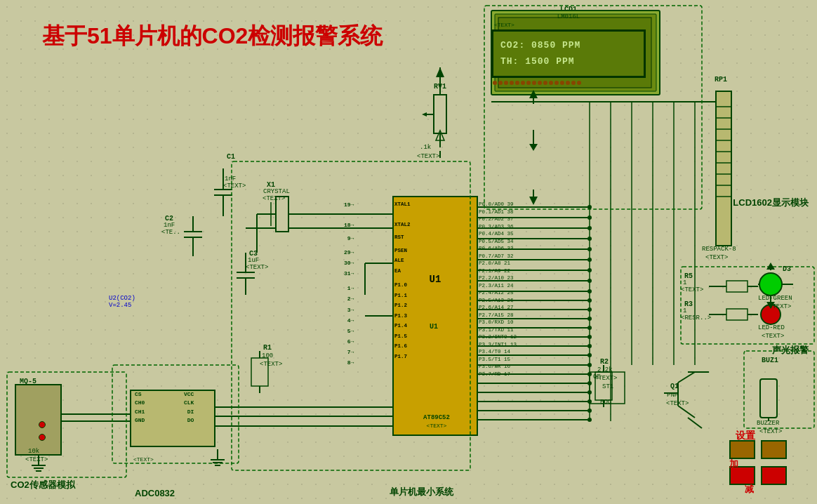 The image size is (817, 504). What do you see at coordinates (569, 62) in the screenshot?
I see `lcd-line2: TH: 1500 PPM` at bounding box center [569, 62].